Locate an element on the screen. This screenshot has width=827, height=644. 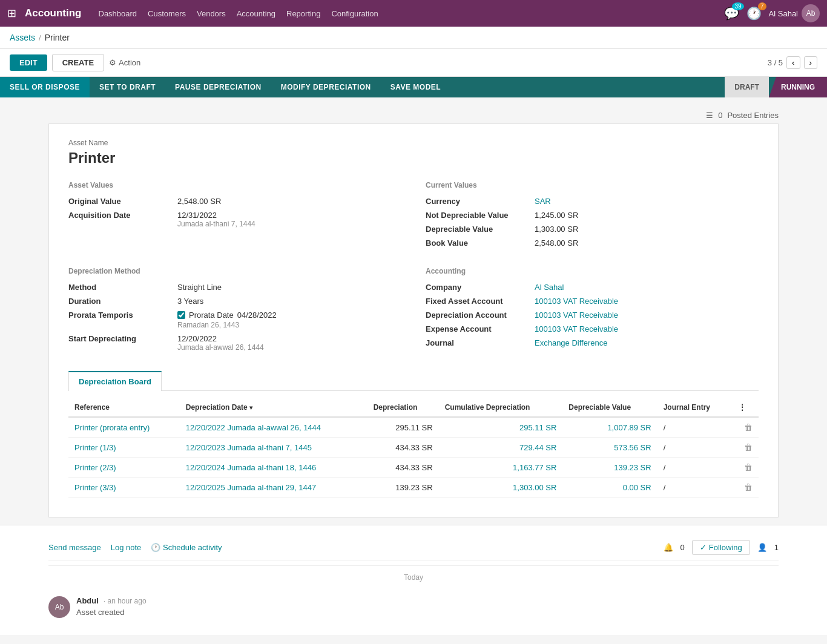
notification-icon: 💬 39 is located at coordinates (731, 13).